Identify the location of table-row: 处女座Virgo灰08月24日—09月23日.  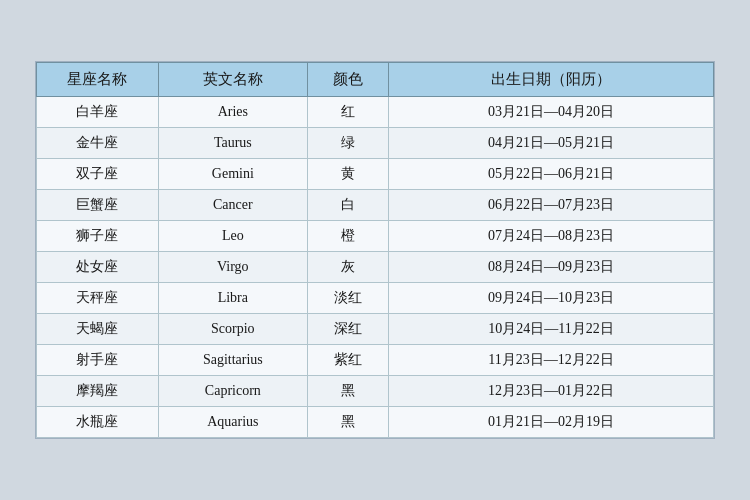
(376, 268).